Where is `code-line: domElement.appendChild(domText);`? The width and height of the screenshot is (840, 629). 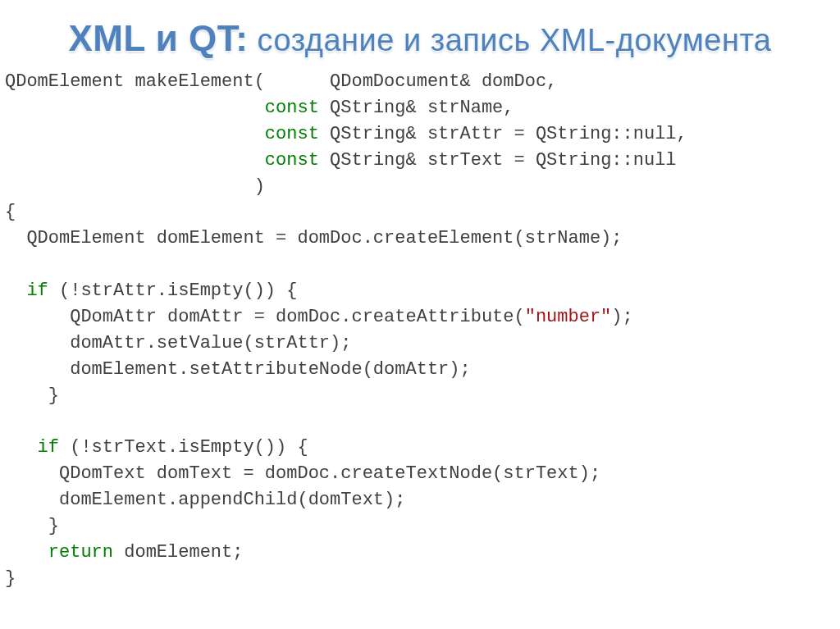 code-line: domElement.appendChild(domText); is located at coordinates (205, 500).